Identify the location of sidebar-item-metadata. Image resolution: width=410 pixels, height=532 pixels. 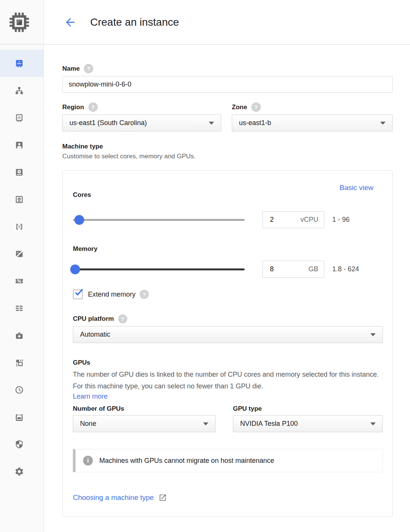
(22, 308).